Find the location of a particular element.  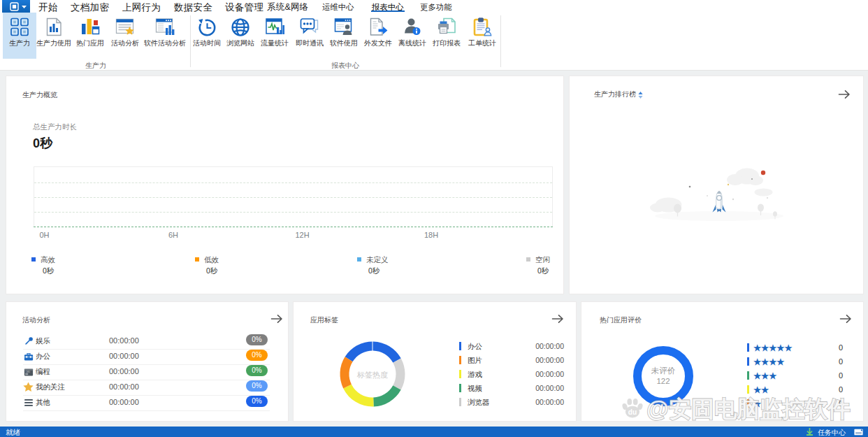

svg-text: CMD is located at coordinates (28, 371).